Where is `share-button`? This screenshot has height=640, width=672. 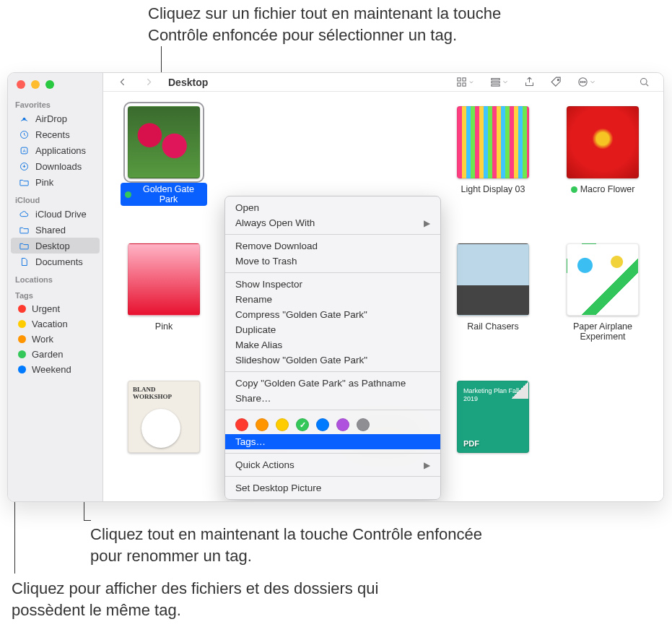 share-button is located at coordinates (530, 82).